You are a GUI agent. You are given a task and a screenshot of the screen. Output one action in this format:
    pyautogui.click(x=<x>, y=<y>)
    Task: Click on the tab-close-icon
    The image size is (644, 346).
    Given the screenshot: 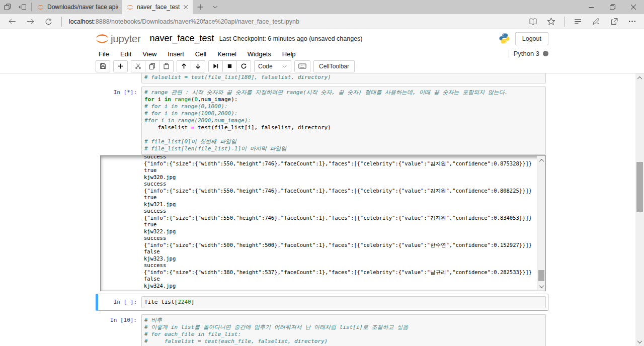 What is the action you would take?
    pyautogui.click(x=186, y=7)
    